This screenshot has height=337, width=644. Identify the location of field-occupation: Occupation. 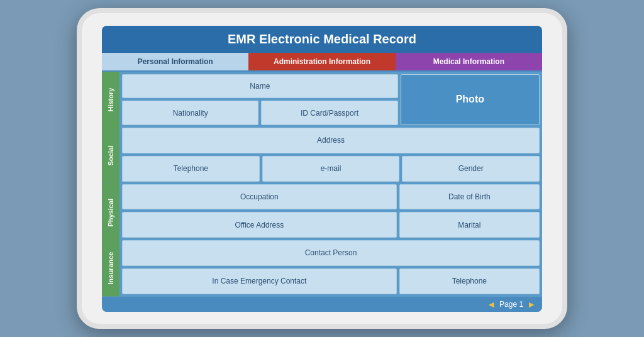
(259, 197).